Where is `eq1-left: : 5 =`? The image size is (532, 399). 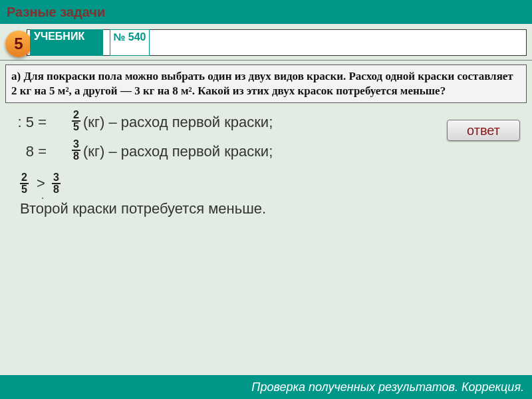
eq1-left: : 5 = is located at coordinates (23, 122).